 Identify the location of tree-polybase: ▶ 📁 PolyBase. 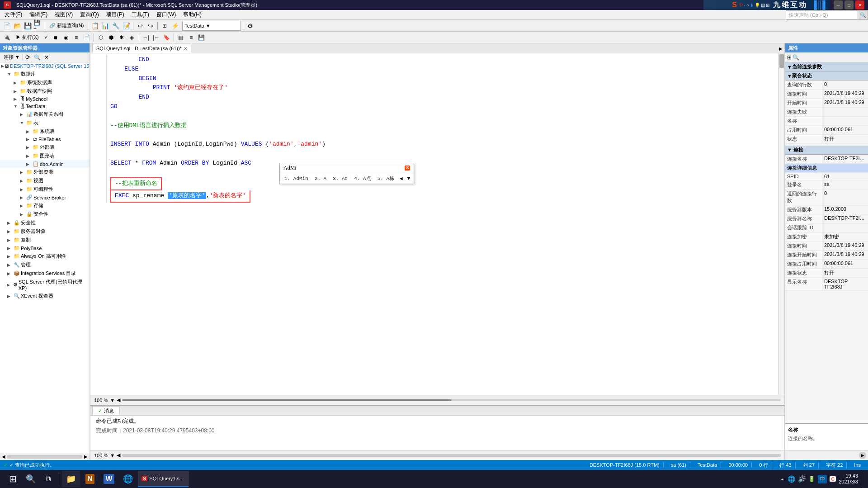
(45, 248).